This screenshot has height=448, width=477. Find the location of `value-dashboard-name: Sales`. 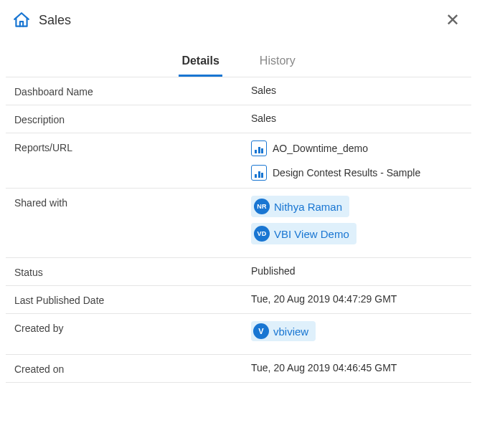

value-dashboard-name: Sales is located at coordinates (357, 90).